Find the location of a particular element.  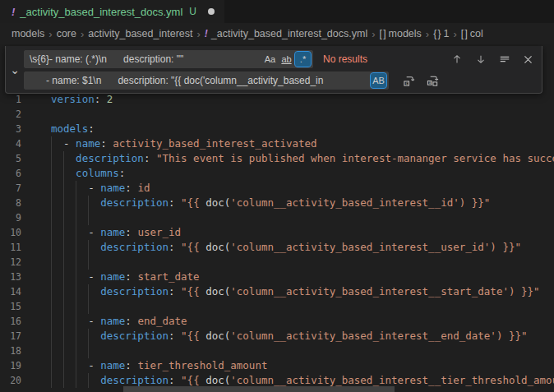

replace-button: c is located at coordinates (409, 81).